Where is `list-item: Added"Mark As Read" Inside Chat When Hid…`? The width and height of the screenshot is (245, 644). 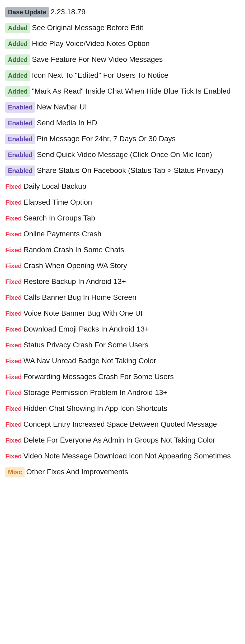
list-item: Added"Mark As Read" Inside Chat When Hid… is located at coordinates (123, 91).